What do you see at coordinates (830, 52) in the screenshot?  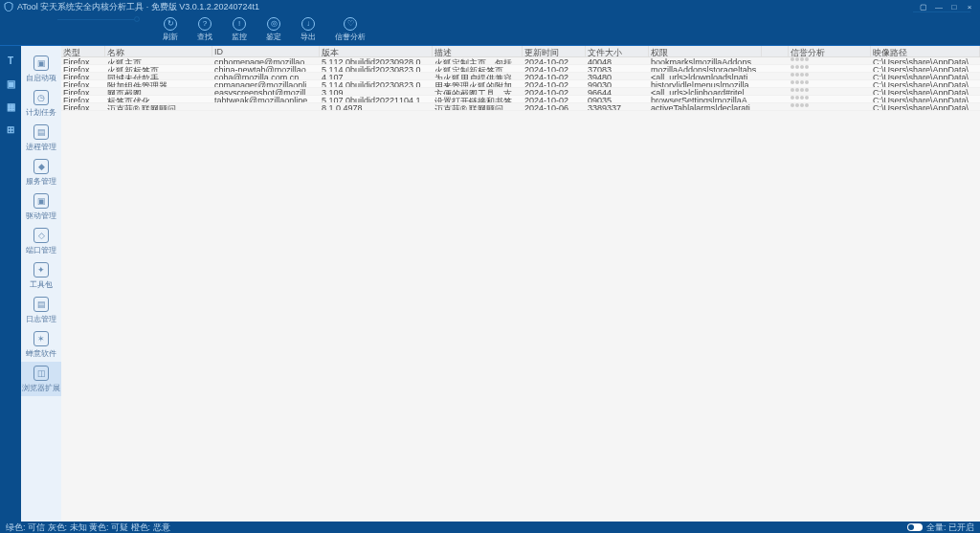 I see `col-reputation: 信誉分析` at bounding box center [830, 52].